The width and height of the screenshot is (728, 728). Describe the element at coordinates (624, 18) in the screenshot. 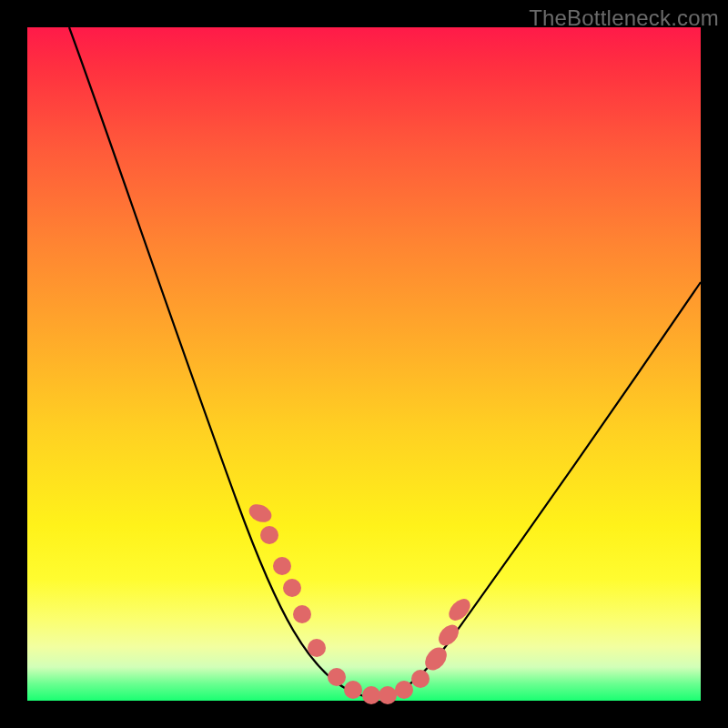

I see `watermark-text: TheBottleneck.com` at that location.